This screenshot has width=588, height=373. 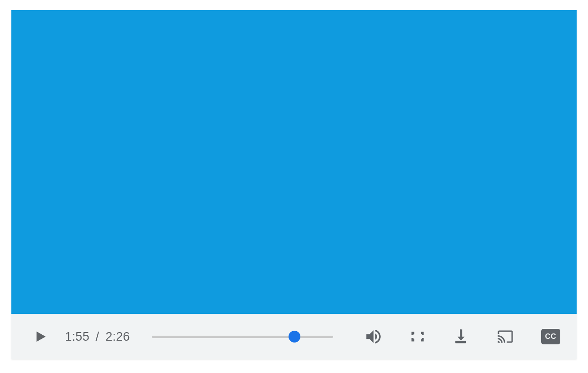 What do you see at coordinates (97, 337) in the screenshot?
I see `time-display: 1:55 / 2:26` at bounding box center [97, 337].